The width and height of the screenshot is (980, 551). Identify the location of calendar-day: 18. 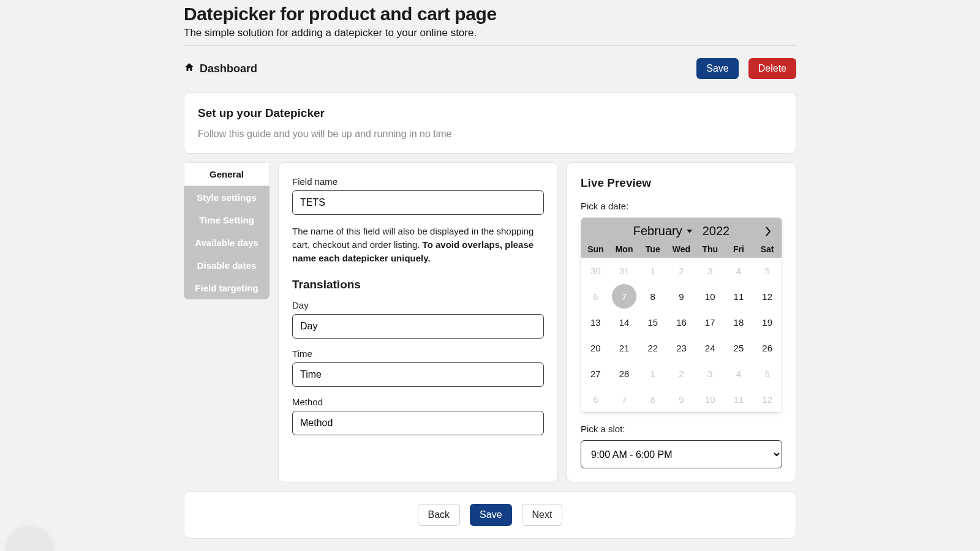
(739, 322).